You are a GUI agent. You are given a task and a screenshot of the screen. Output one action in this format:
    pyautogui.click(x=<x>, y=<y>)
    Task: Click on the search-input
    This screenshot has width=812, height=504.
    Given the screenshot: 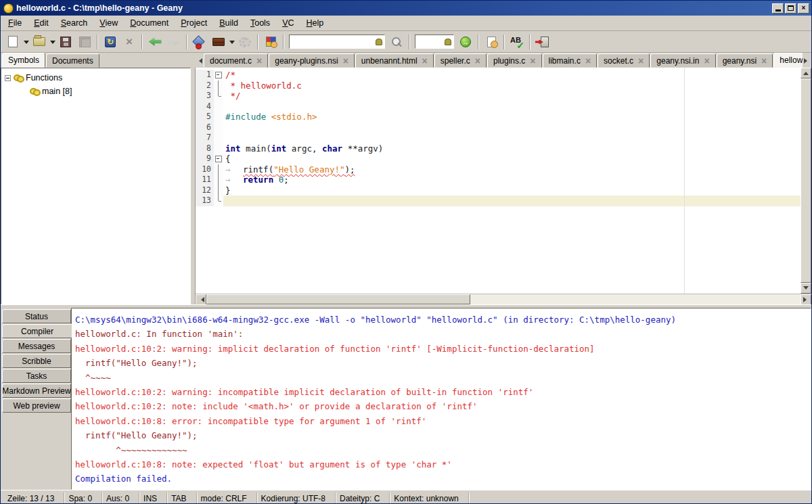 What is the action you would take?
    pyautogui.click(x=337, y=42)
    